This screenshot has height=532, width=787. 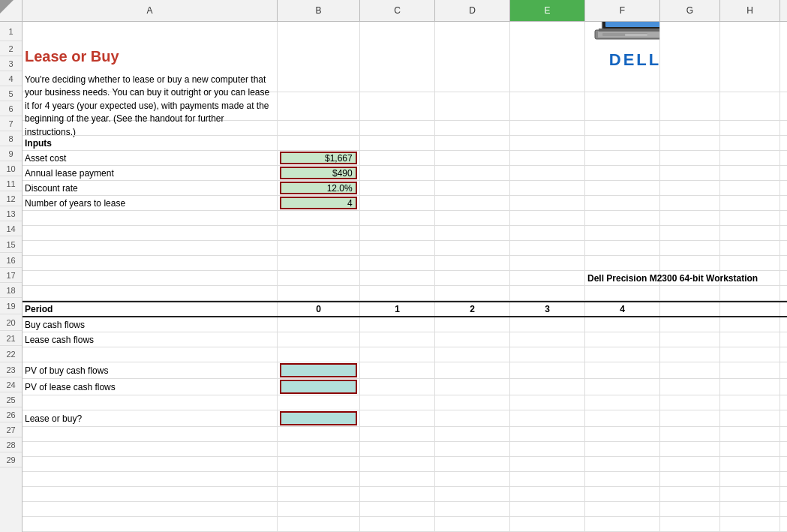 I want to click on cell-a10, so click(x=150, y=233).